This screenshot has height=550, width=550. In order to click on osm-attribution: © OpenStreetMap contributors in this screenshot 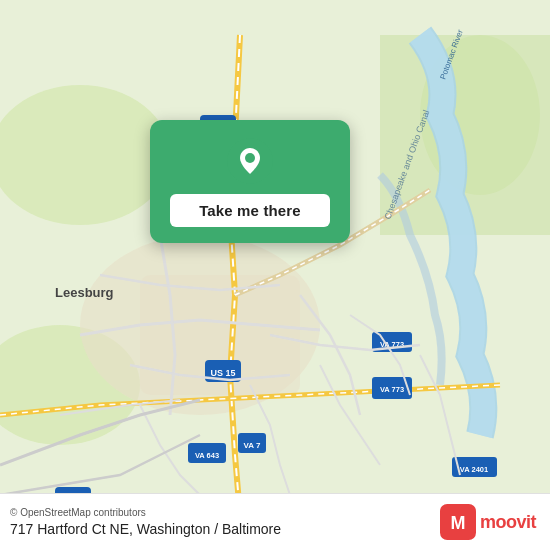, I will do `click(146, 512)`.